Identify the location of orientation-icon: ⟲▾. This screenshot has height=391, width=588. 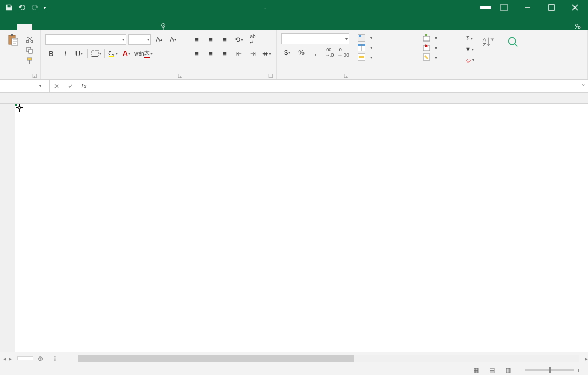
(239, 39).